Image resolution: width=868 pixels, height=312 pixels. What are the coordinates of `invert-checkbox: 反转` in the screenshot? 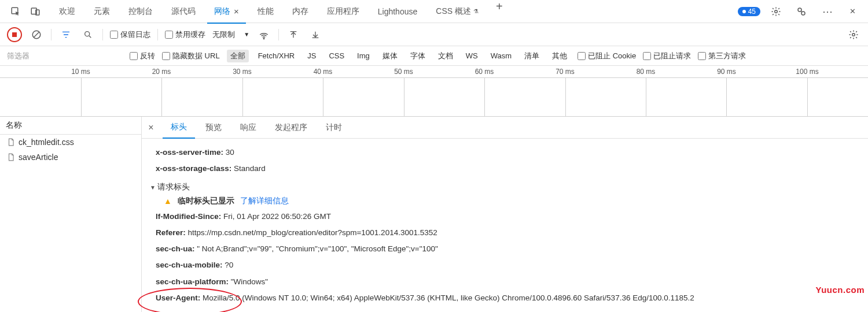 It's located at (142, 56).